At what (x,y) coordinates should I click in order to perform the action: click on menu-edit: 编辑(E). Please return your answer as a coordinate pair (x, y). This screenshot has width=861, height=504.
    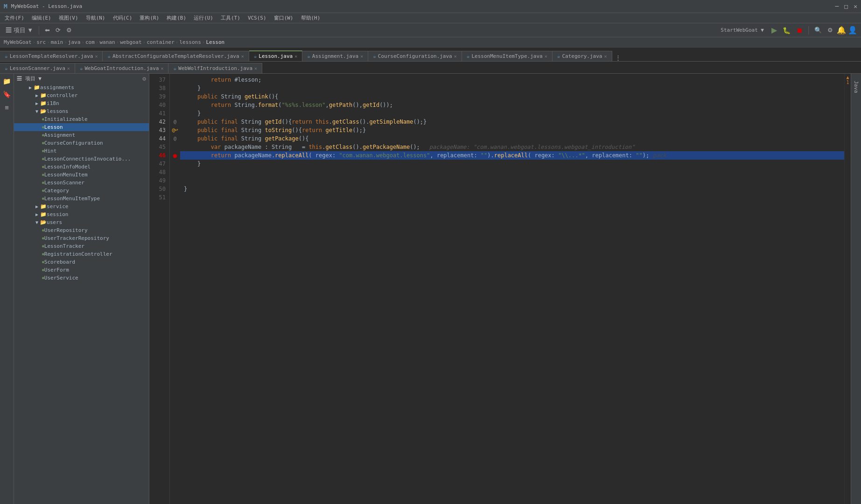
    Looking at the image, I should click on (42, 18).